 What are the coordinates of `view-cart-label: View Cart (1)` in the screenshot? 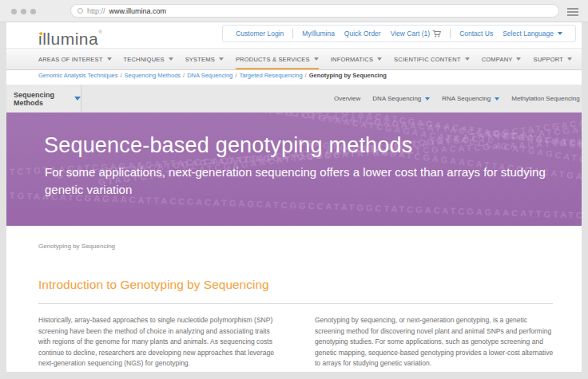 It's located at (411, 34).